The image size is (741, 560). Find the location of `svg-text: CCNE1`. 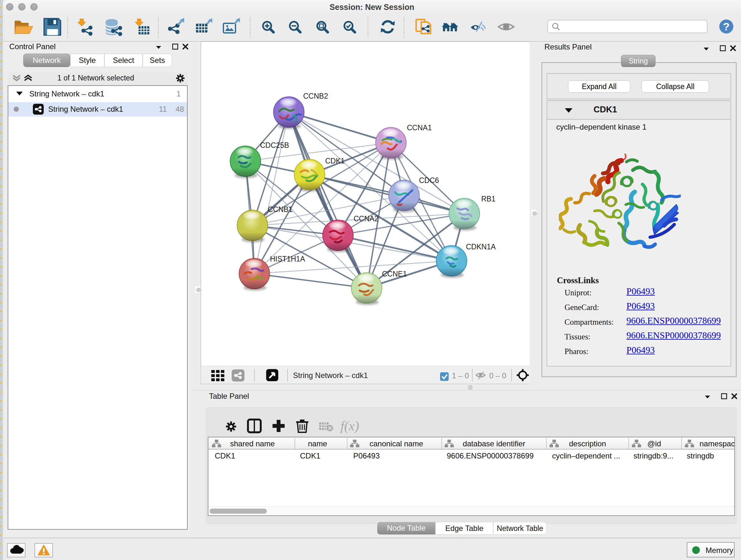

svg-text: CCNE1 is located at coordinates (395, 274).